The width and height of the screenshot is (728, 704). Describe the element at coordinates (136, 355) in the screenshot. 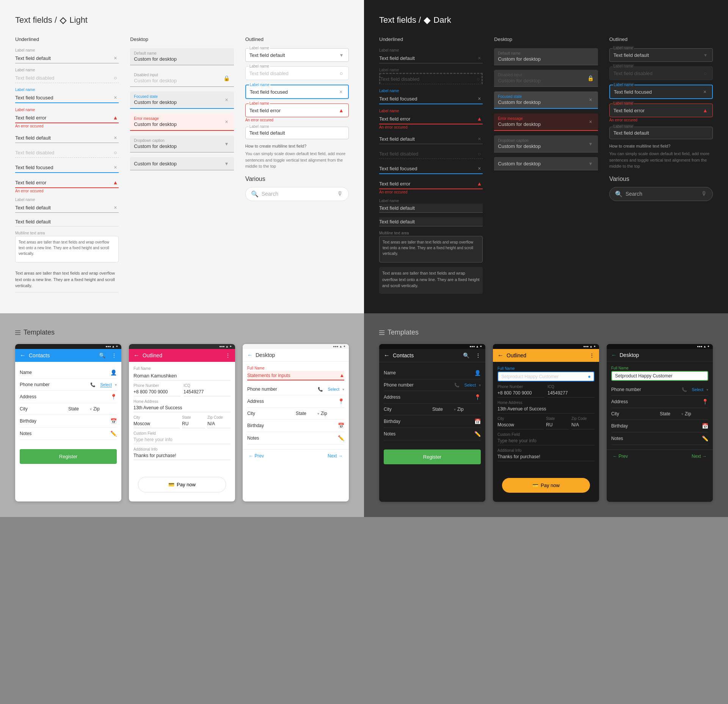

I see `back-arrow-outlined-light: ←` at that location.